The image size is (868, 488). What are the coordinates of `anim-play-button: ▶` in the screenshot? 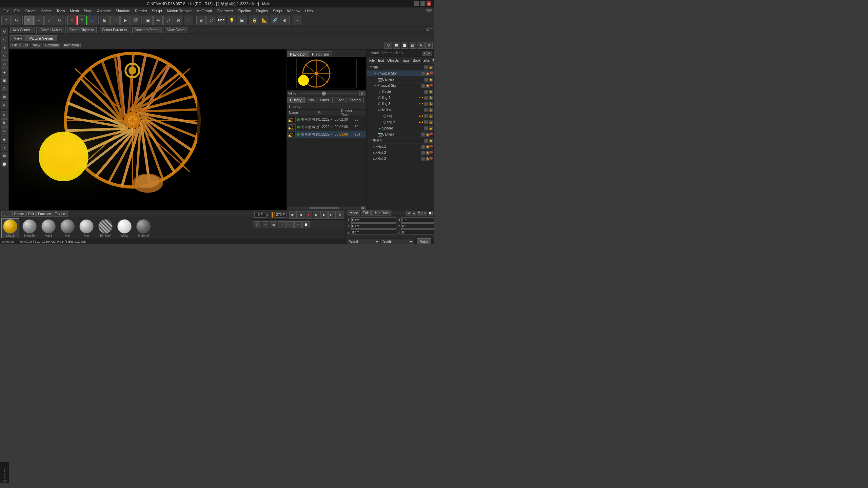 It's located at (125, 20).